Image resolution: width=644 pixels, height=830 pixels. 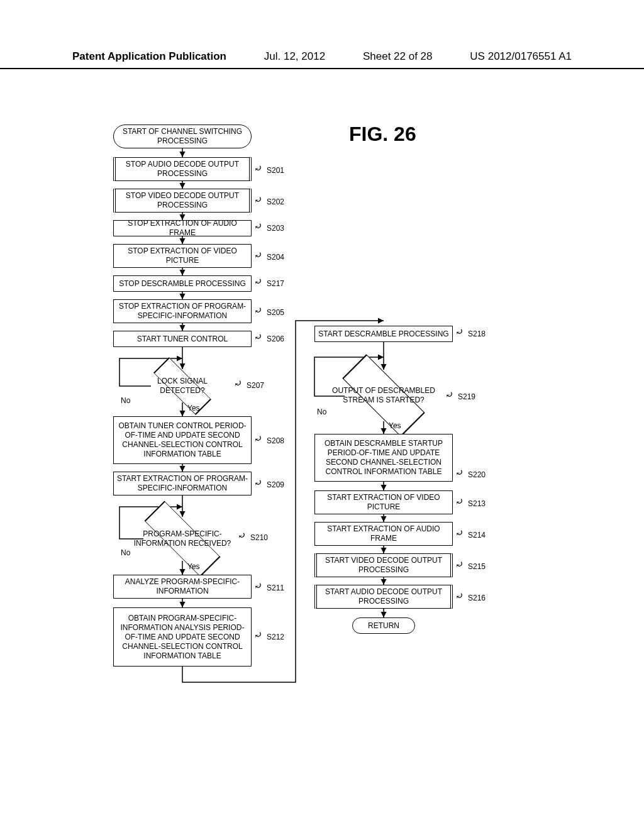 I want to click on step-s209-label: START EXTRACTION OF PROGRAM-SPECIFIC-INF…, so click(x=182, y=484).